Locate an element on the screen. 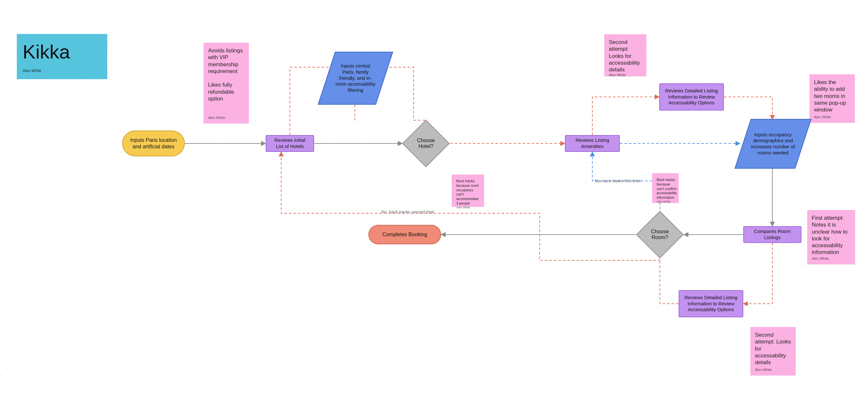 This screenshot has width=868, height=411. node-label: Compares Room Listings is located at coordinates (772, 234).